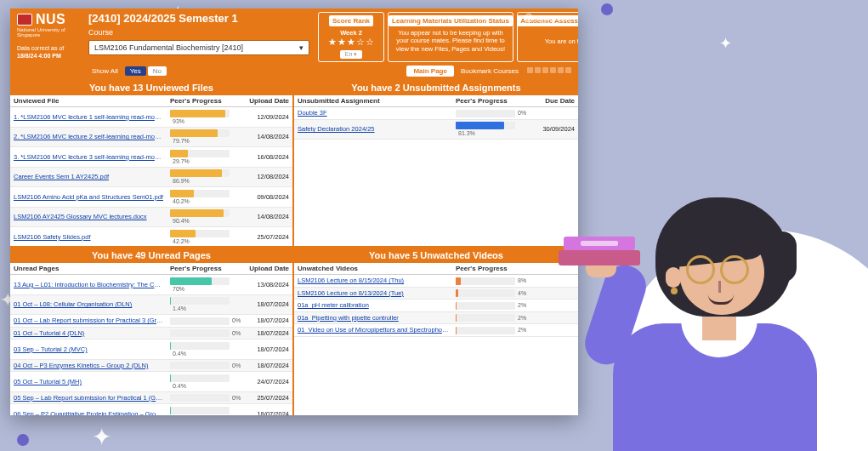 This screenshot has height=451, width=868. Describe the element at coordinates (561, 41) in the screenshot. I see `aas-msg: You are on track!` at that location.